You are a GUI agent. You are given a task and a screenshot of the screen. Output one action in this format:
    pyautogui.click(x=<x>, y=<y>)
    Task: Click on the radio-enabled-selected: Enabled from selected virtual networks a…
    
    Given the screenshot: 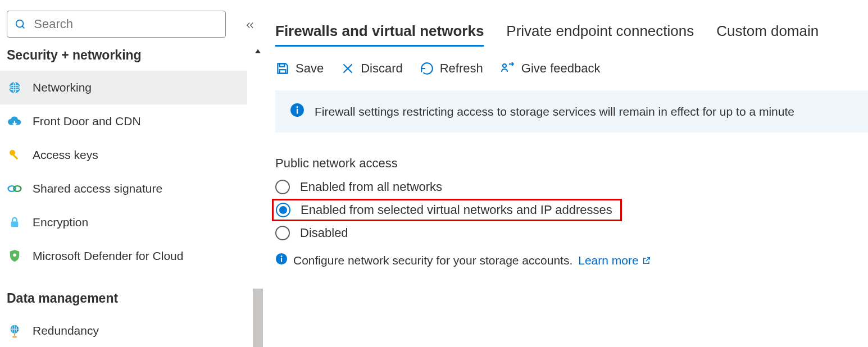 What is the action you would take?
    pyautogui.click(x=447, y=210)
    